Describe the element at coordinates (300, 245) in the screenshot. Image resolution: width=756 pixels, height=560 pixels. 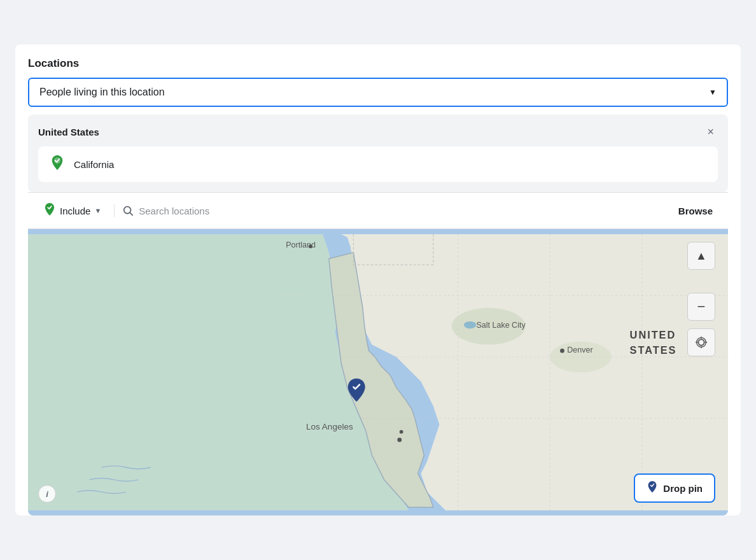
I see `svg-text: Portland` at that location.